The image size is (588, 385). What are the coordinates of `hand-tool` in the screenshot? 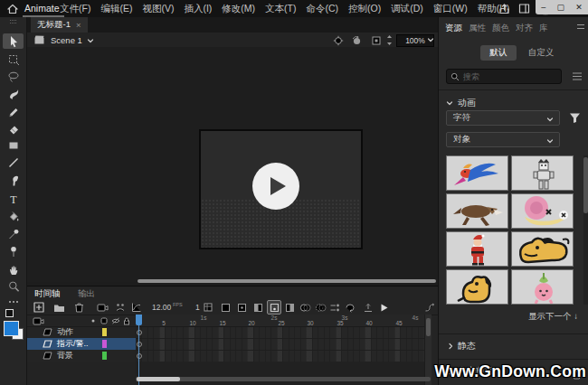 It's located at (13, 269).